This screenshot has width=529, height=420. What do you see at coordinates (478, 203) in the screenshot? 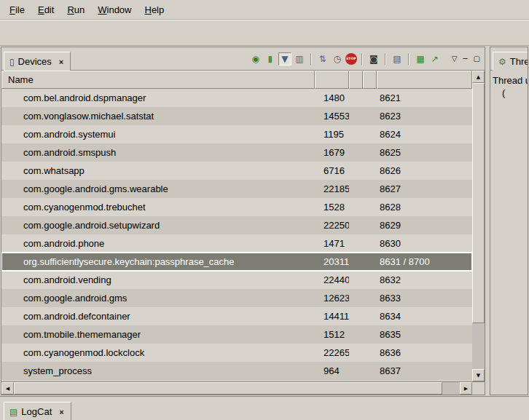
I see `vertical-scroll-thumb` at bounding box center [478, 203].